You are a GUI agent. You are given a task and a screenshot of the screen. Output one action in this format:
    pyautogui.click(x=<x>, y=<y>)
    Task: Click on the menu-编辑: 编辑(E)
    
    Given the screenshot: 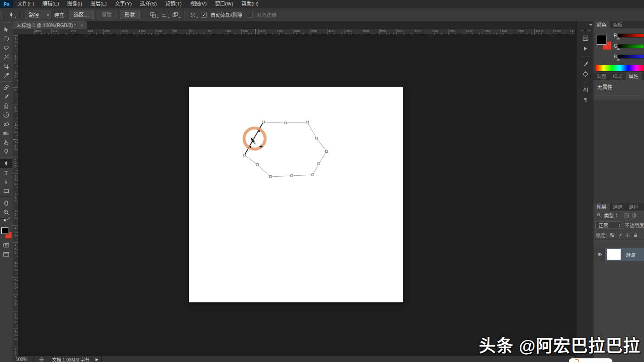 What is the action you would take?
    pyautogui.click(x=50, y=4)
    